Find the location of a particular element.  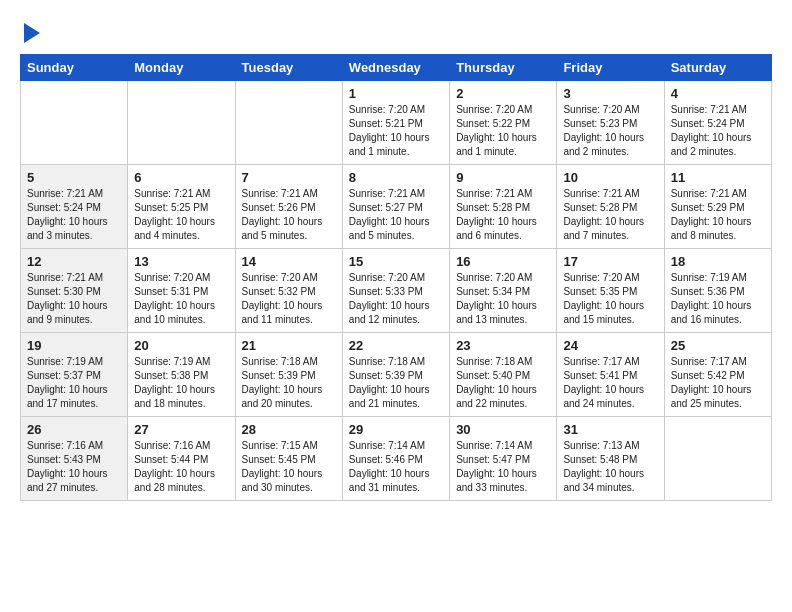

day-info: Sunrise: 7:20 AM Sunset: 5:34 PM Dayligh… is located at coordinates (503, 299).